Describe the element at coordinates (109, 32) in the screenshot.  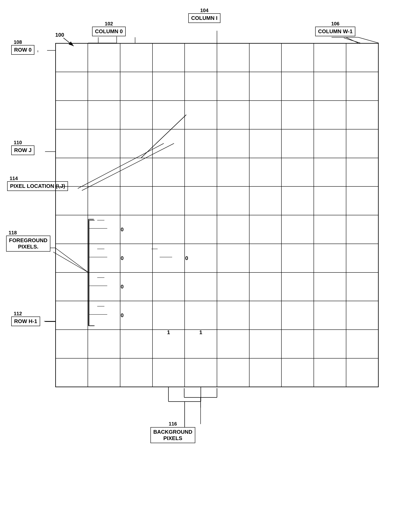
I see `label-column0: 102 COLUMN 0` at that location.